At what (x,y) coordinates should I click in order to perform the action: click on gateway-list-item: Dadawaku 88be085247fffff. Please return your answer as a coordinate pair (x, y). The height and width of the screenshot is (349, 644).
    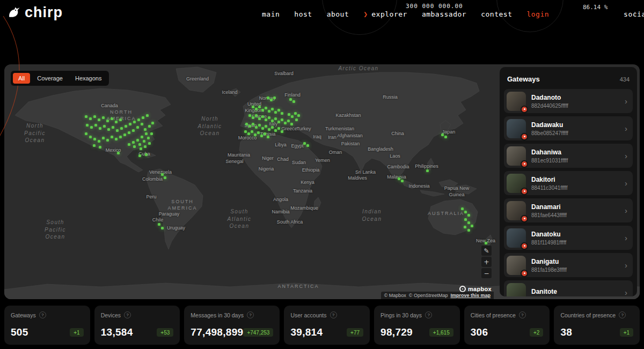
    Looking at the image, I should click on (568, 129).